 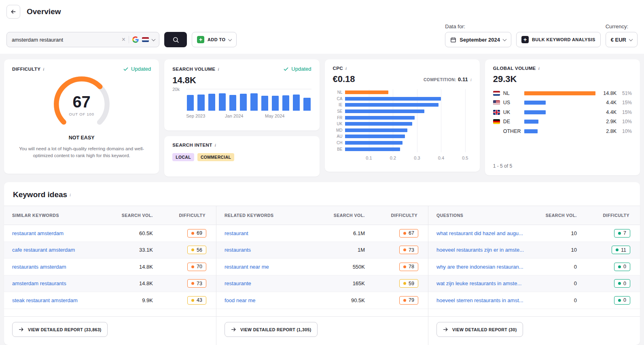 What do you see at coordinates (216, 40) in the screenshot?
I see `add-to-label: ADD TO` at bounding box center [216, 40].